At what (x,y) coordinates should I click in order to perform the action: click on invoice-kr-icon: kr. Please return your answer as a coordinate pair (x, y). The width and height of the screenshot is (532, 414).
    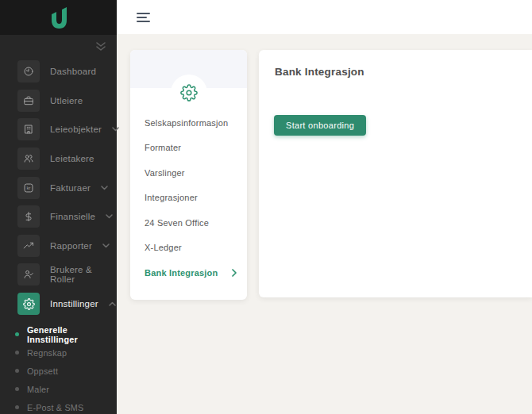
    Looking at the image, I should click on (29, 188).